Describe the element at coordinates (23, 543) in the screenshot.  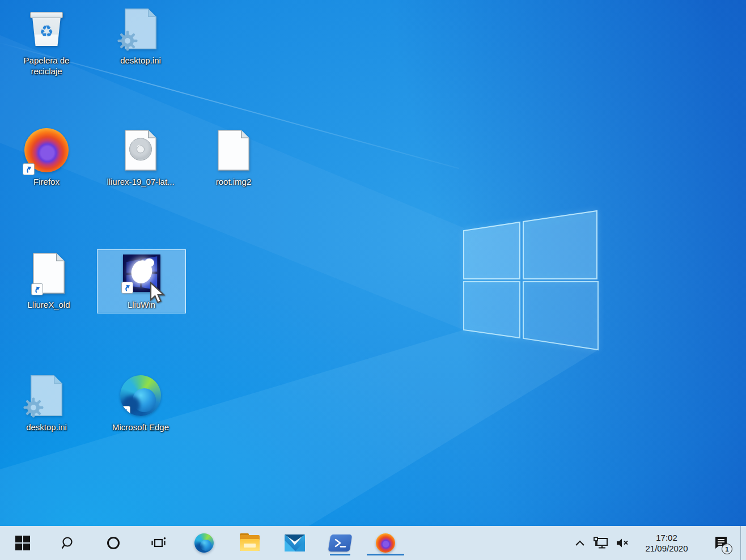
I see `start-button` at that location.